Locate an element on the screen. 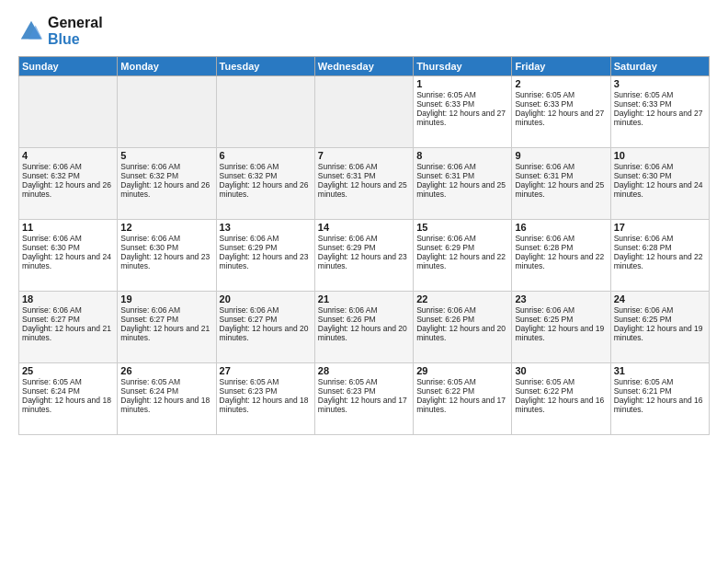 The image size is (728, 563). calendar-cell: 29Sunrise: 6:05 AMSunset: 6:22 PMDayligh… is located at coordinates (463, 398).